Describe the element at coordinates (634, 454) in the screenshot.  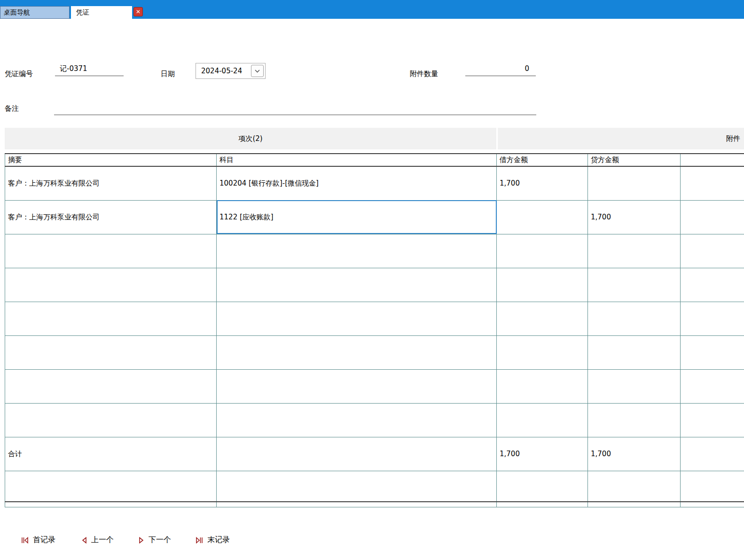
I see `total-credit: 1,700` at that location.